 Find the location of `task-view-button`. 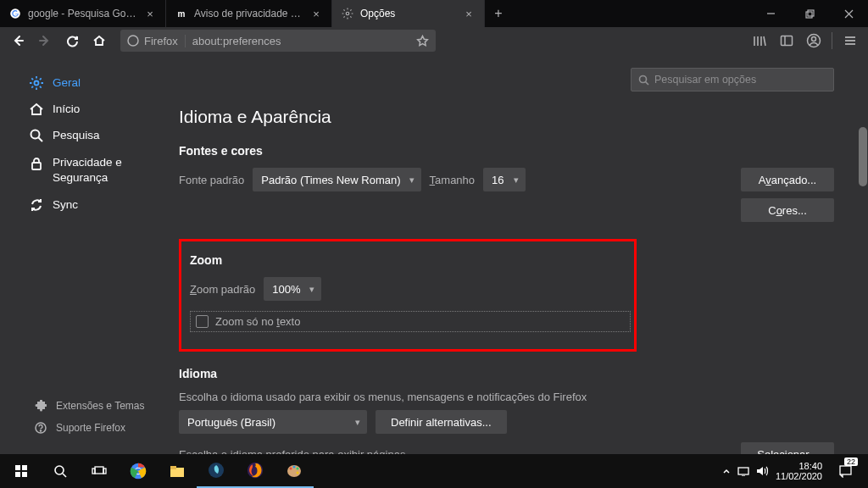

task-view-button is located at coordinates (99, 471).